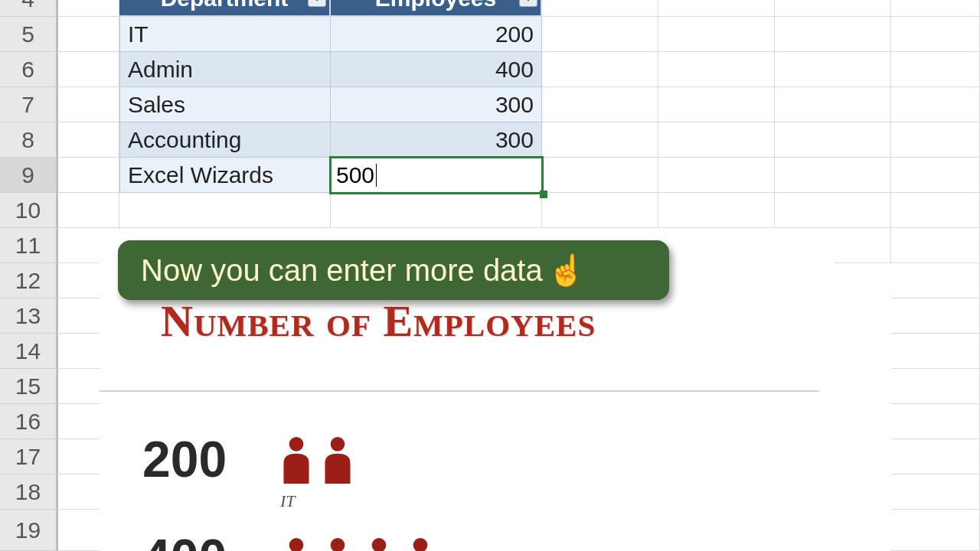  What do you see at coordinates (29, 175) in the screenshot?
I see `row-header-9: 9` at bounding box center [29, 175].